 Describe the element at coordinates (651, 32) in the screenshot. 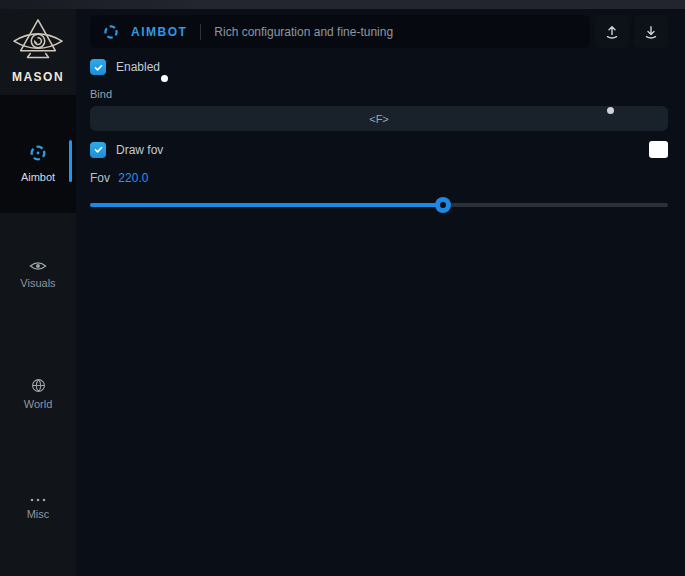

I see `download-icon` at that location.